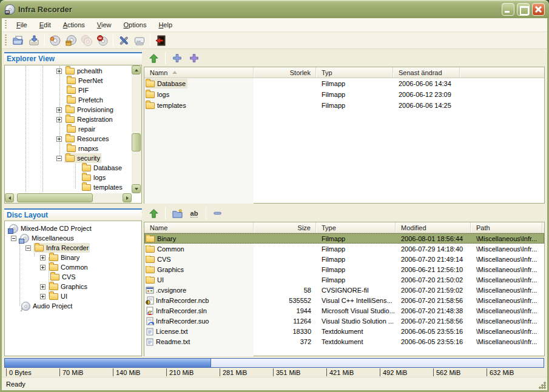  What do you see at coordinates (6, 40) in the screenshot?
I see `toolbar-grip-handle` at bounding box center [6, 40].